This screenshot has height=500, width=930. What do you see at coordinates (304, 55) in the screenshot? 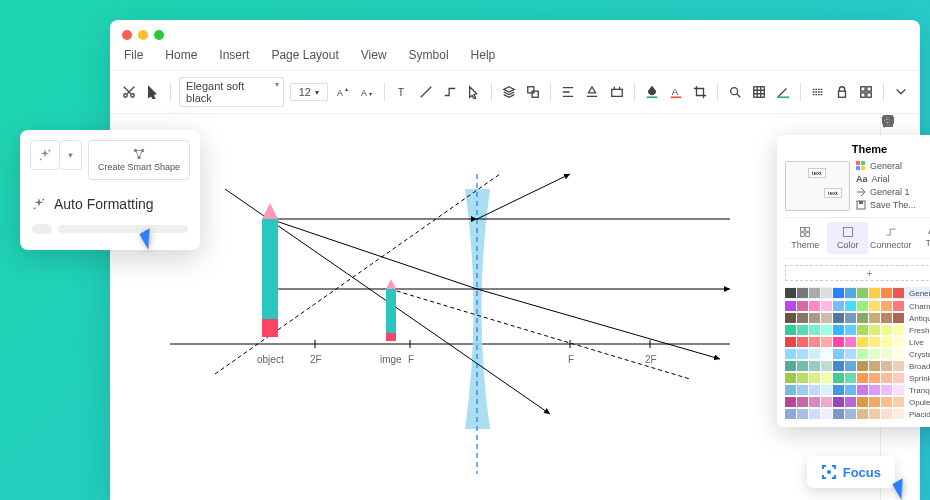
I see `menu-page-layout: Page Layout` at bounding box center [304, 55].